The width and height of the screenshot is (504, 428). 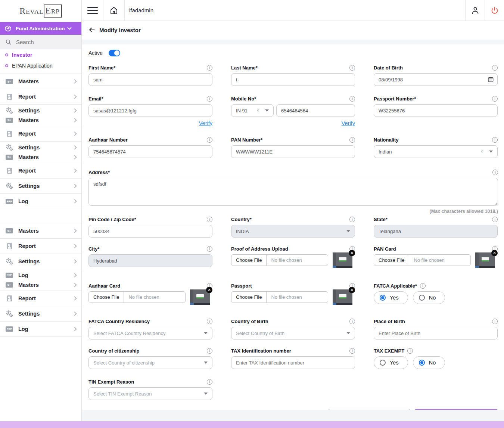 I want to click on hamburger-menu-button, so click(x=93, y=10).